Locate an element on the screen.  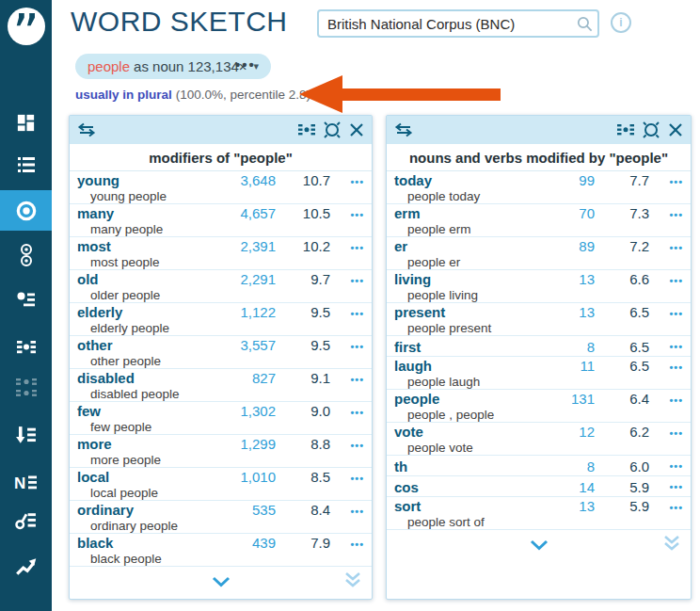
collocate-word: old is located at coordinates (143, 279).